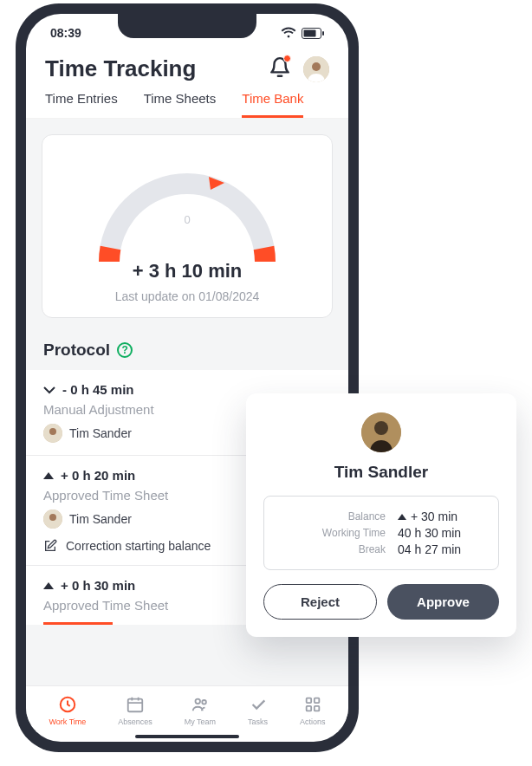 The width and height of the screenshot is (532, 766). I want to click on check-icon, so click(258, 704).